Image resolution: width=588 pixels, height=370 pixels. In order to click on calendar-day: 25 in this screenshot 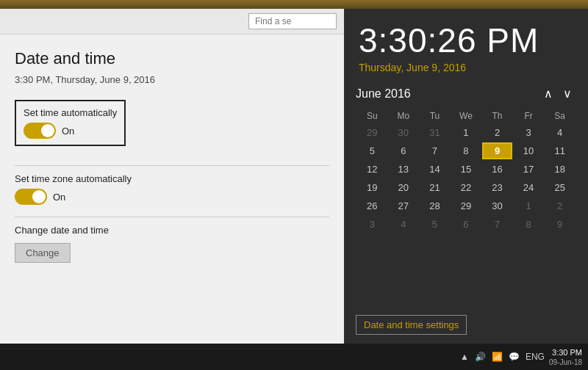, I will do `click(560, 188)`.